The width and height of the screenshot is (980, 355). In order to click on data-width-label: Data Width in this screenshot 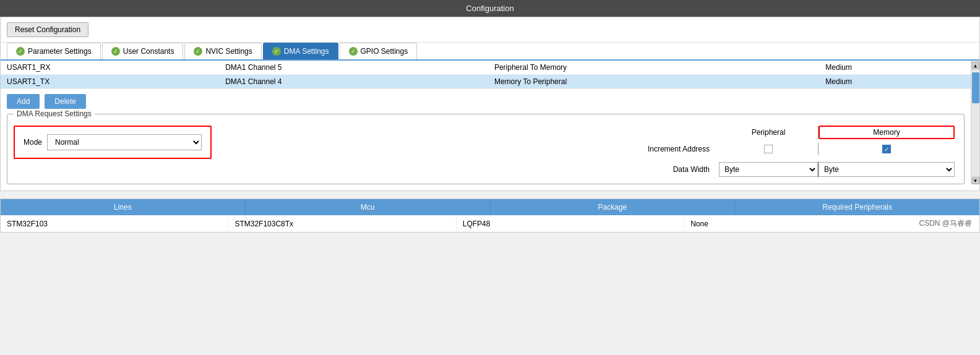, I will do `click(471, 169)`.